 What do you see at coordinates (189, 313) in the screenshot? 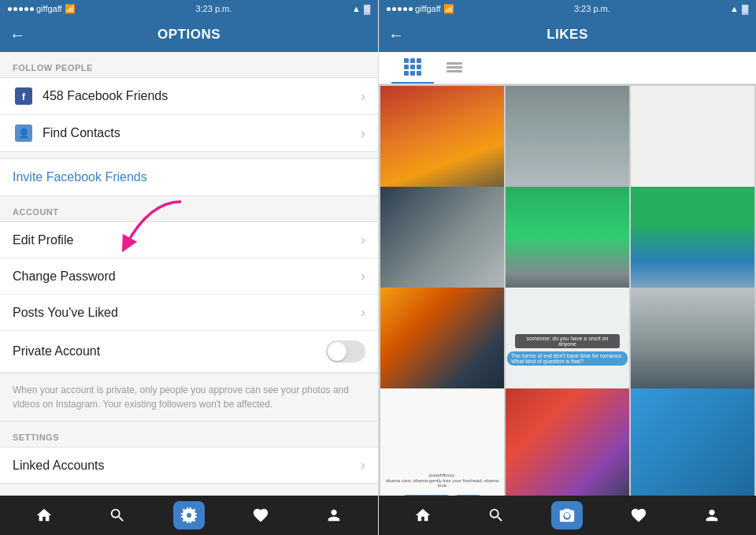
I see `posts-liked-item: Posts You've Liked ›` at bounding box center [189, 313].